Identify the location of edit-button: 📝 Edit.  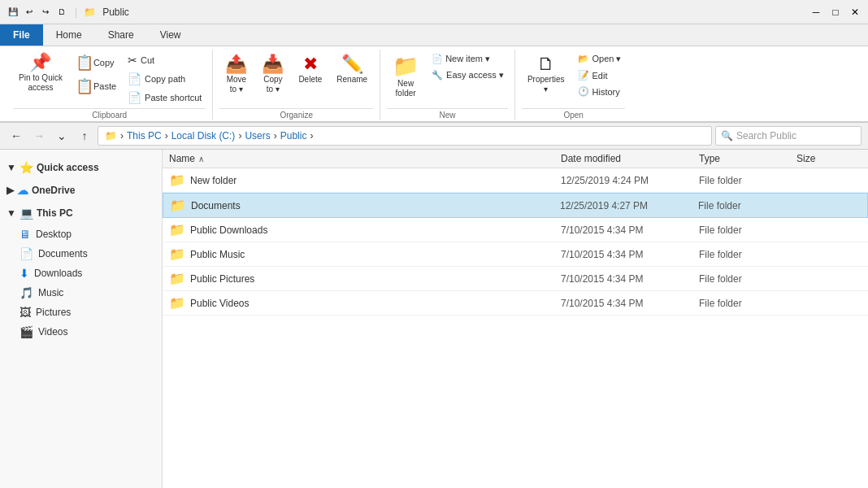
(600, 75).